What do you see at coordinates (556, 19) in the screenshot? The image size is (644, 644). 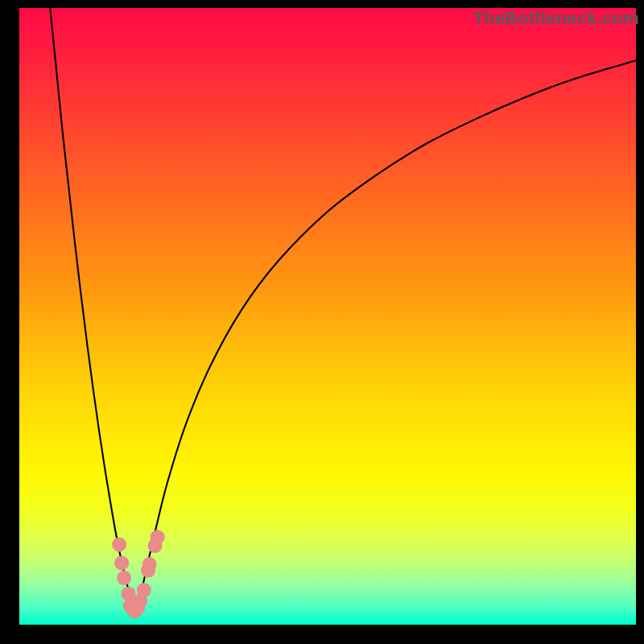 I see `watermark-text: TheBottleneck.com` at bounding box center [556, 19].